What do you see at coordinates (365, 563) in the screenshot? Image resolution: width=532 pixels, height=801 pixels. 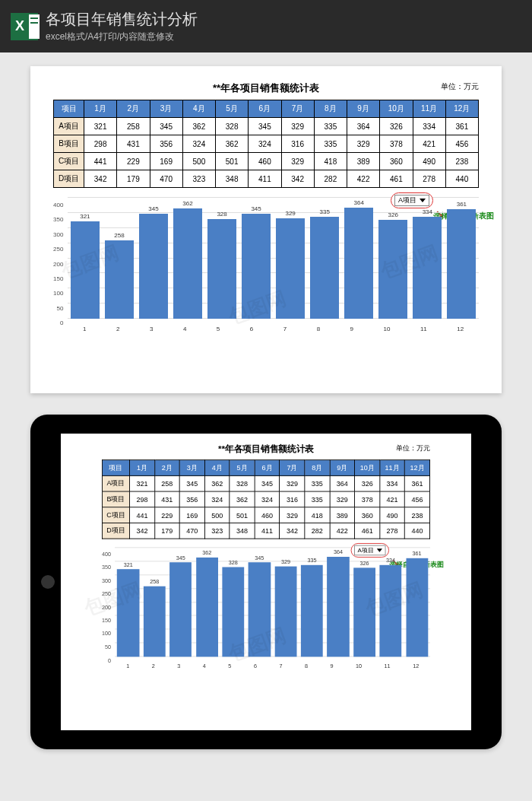 I see `bar-value-label: 326` at bounding box center [365, 563].